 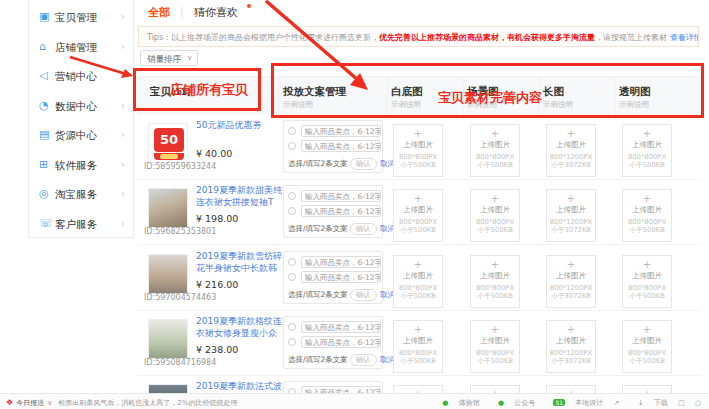 I want to click on taobao-icon: ◎, so click(x=44, y=194).